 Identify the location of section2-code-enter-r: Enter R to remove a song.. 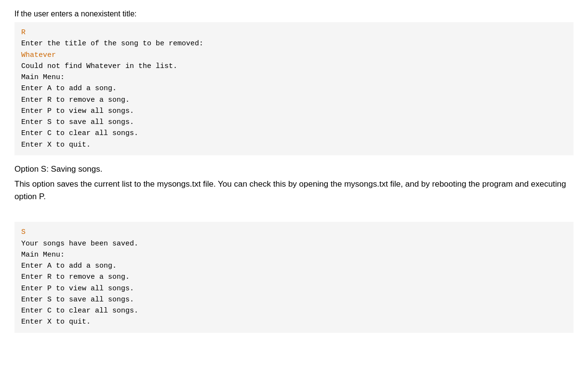
(294, 277).